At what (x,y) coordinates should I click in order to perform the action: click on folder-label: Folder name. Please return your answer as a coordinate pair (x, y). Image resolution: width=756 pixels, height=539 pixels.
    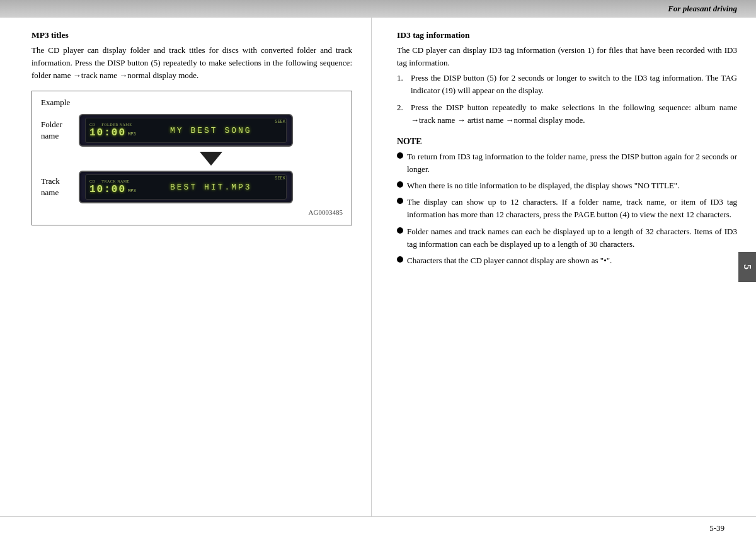
    Looking at the image, I should click on (60, 130).